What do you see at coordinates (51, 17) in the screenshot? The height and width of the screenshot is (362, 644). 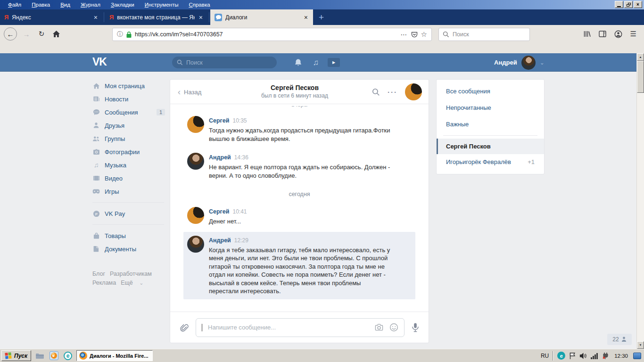 I see `tab-yandex: Я Яндекс ×` at bounding box center [51, 17].